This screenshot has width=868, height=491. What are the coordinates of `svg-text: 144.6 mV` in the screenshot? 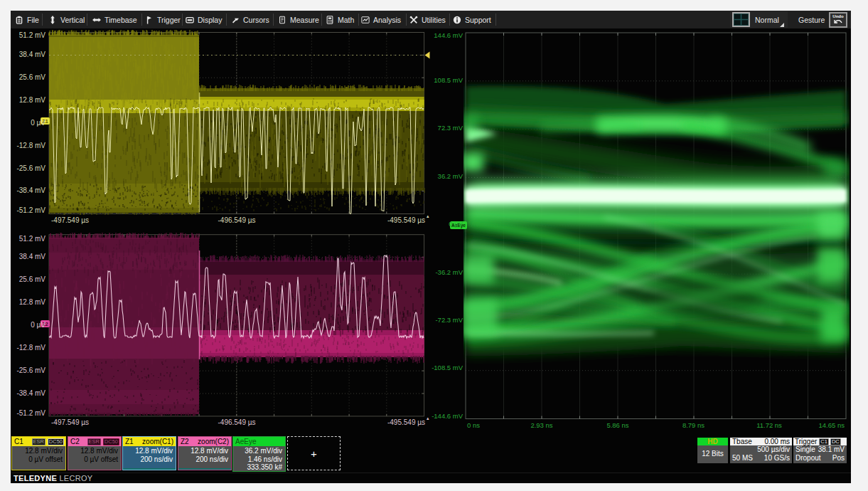 It's located at (448, 36).